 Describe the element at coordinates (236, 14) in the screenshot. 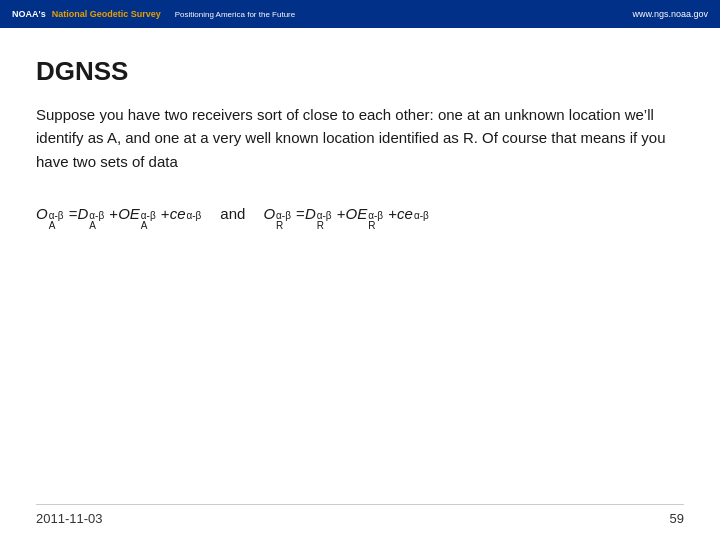

I see `tagline: Positioning America for the Future` at that location.